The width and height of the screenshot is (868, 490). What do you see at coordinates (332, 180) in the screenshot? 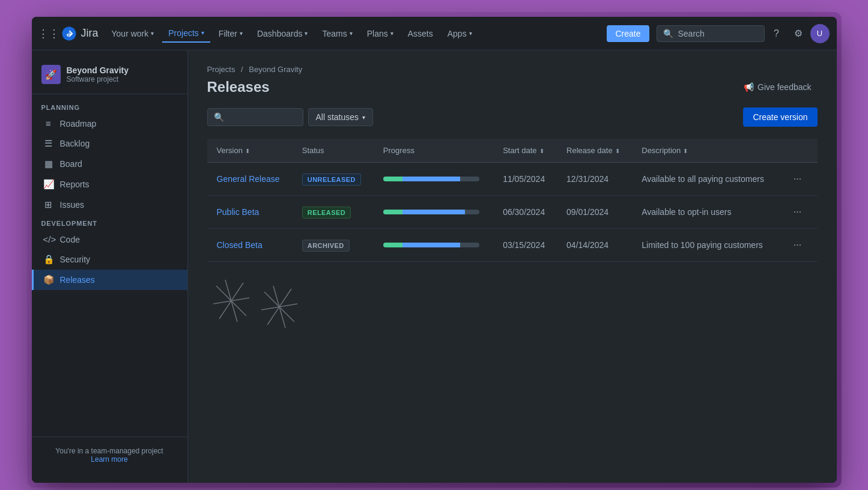
I see `status-badge-0: UNRELEASED` at bounding box center [332, 180].